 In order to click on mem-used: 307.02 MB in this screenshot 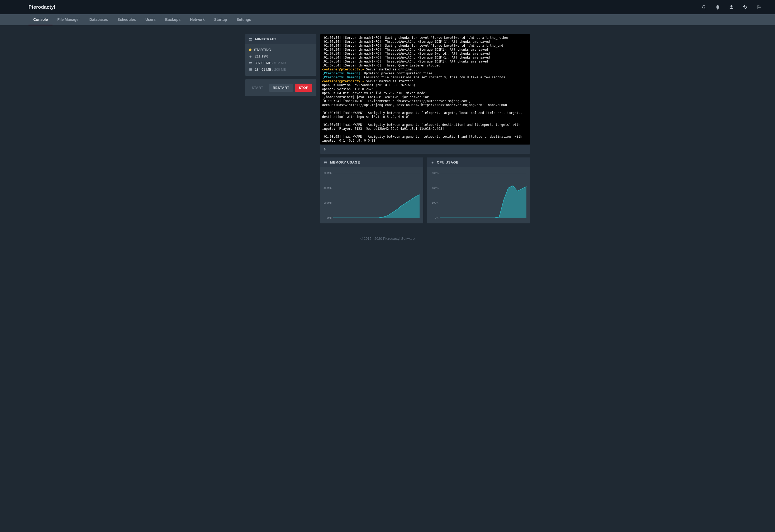, I will do `click(263, 63)`.